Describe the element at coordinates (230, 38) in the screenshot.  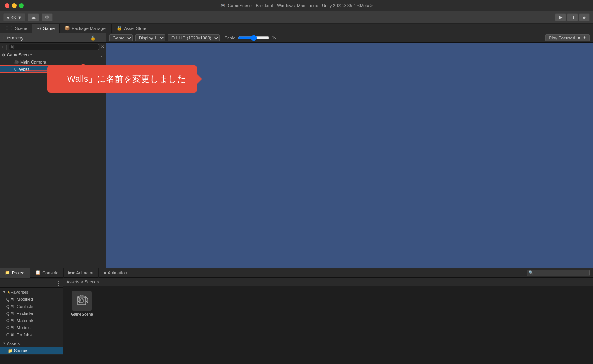
I see `scale-label: Scale` at that location.